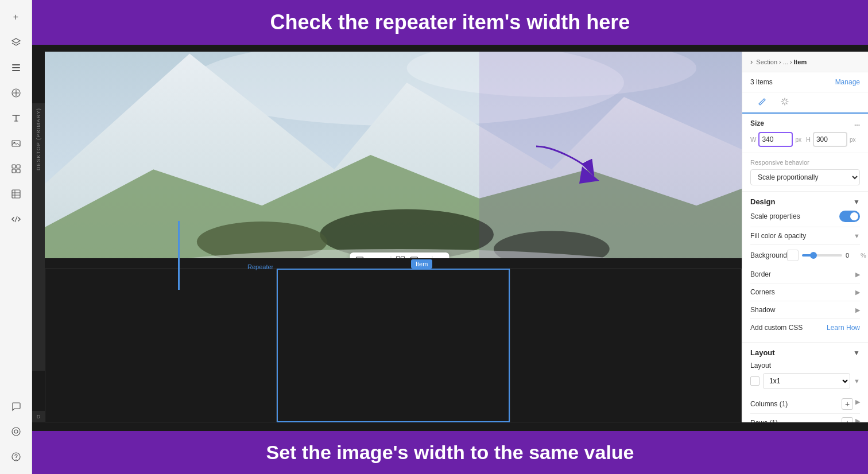 This screenshot has height=474, width=868. Describe the element at coordinates (421, 264) in the screenshot. I see `item-label-badge: Item` at that location.